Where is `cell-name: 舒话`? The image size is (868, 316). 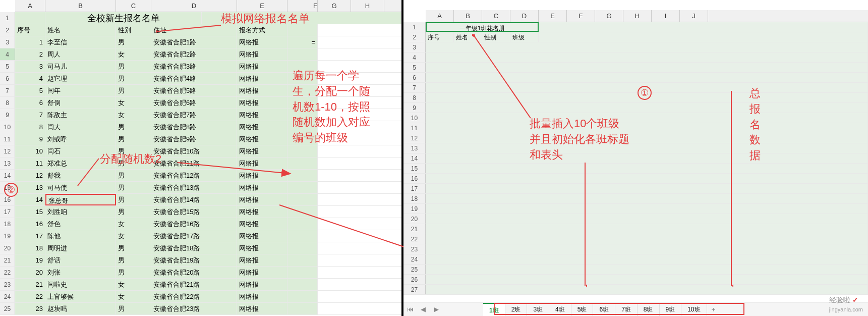 cell-name: 舒话 is located at coordinates (81, 260).